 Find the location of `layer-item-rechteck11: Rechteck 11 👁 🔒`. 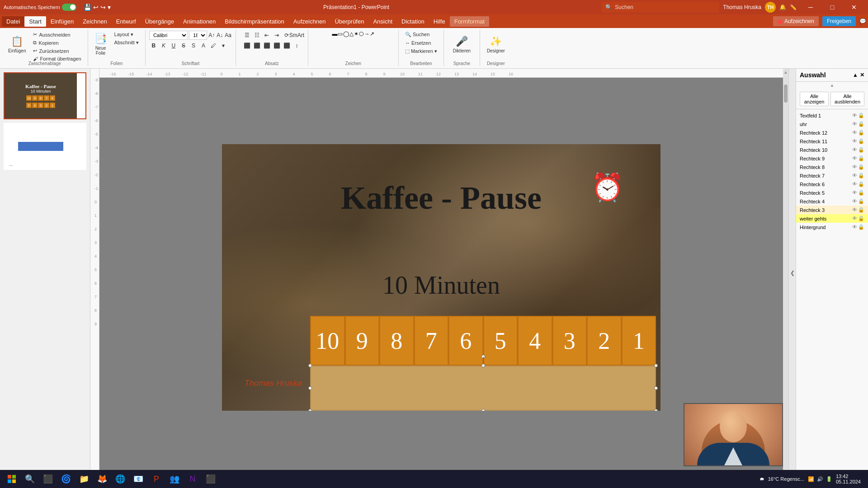

layer-item-rechteck11: Rechteck 11 👁 🔒 is located at coordinates (832, 141).